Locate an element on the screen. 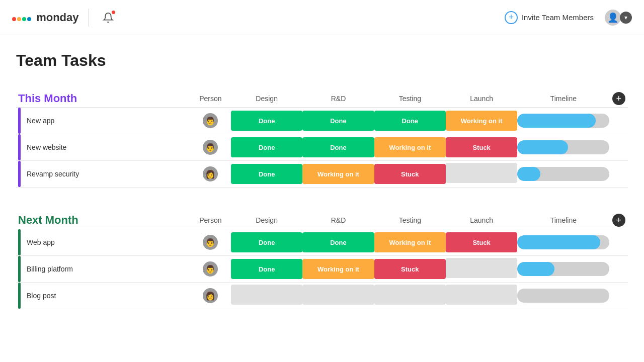 This screenshot has height=362, width=644. status-testing is located at coordinates (410, 296).